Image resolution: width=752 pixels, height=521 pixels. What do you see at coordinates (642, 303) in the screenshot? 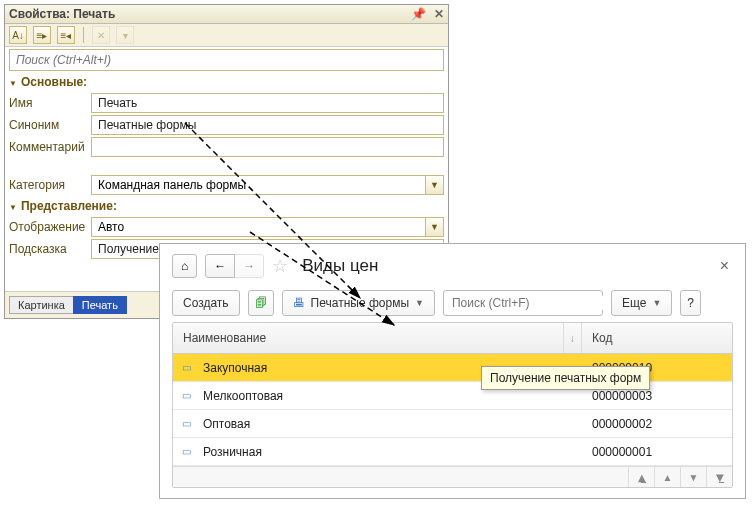
I see `more-menu-button: Еще ▼` at bounding box center [642, 303].